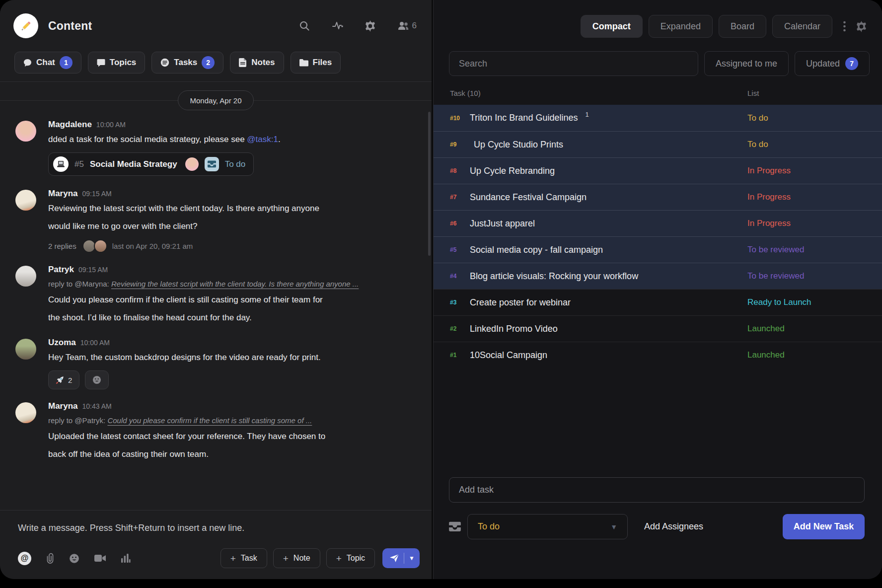 Image resolution: width=882 pixels, height=588 pixels. Describe the element at coordinates (658, 355) in the screenshot. I see `task-row: #1 10Social Campaign Launched` at that location.